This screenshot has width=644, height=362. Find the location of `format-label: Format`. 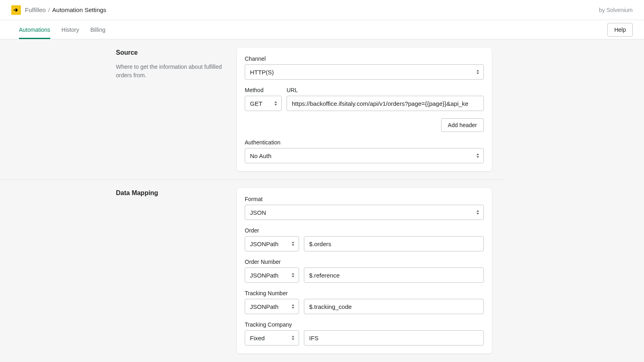

format-label: Format is located at coordinates (364, 199).